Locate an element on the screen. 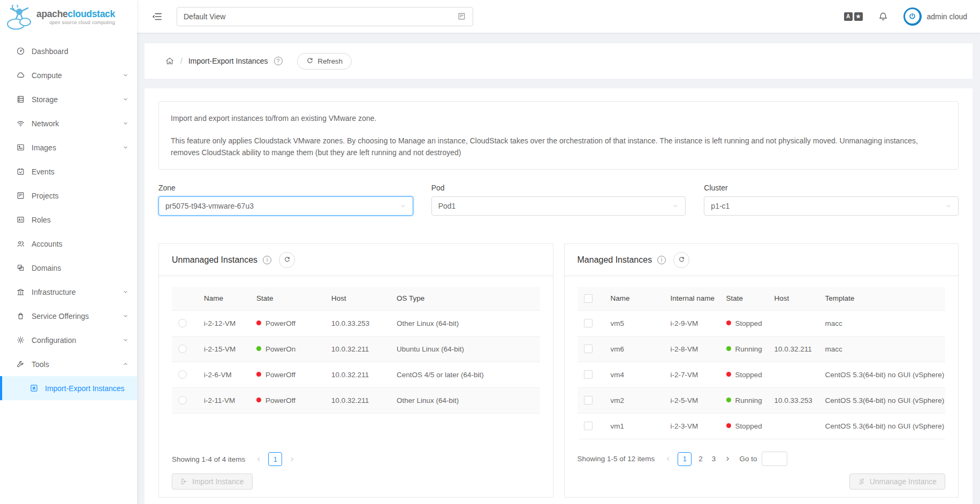 The width and height of the screenshot is (980, 504). sidebar-item-roles: Roles is located at coordinates (69, 219).